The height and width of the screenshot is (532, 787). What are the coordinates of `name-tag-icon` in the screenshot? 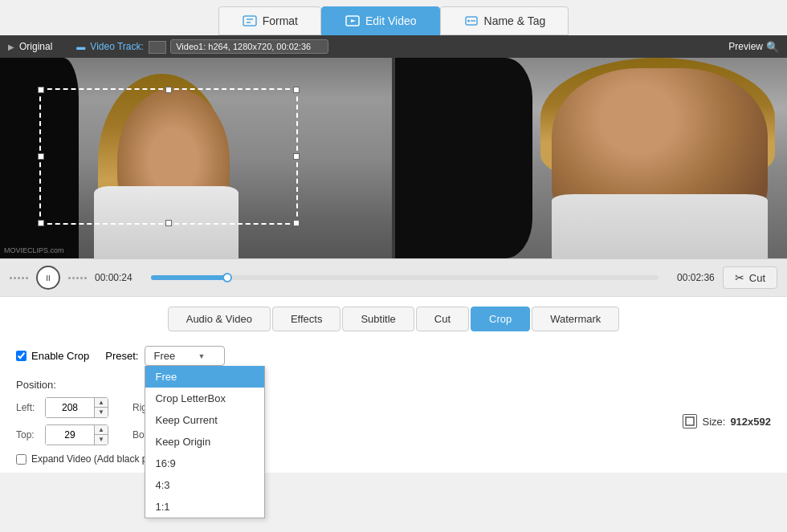 It's located at (471, 21).